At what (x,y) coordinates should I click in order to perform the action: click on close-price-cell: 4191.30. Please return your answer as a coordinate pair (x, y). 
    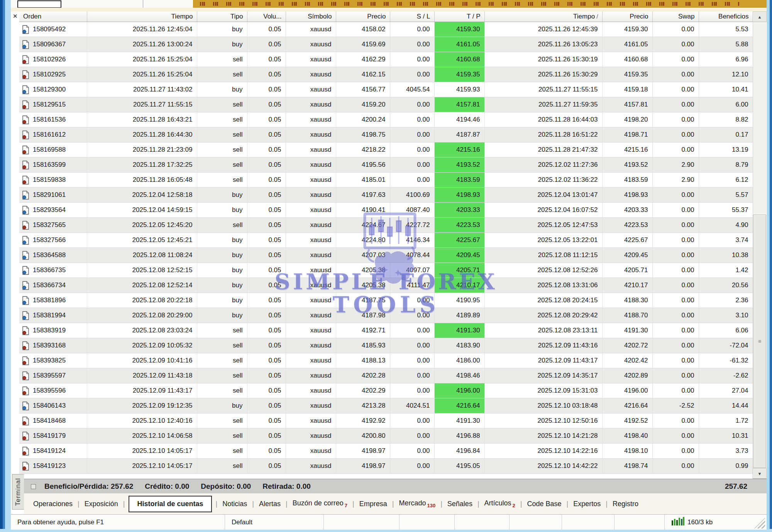
    Looking at the image, I should click on (627, 330).